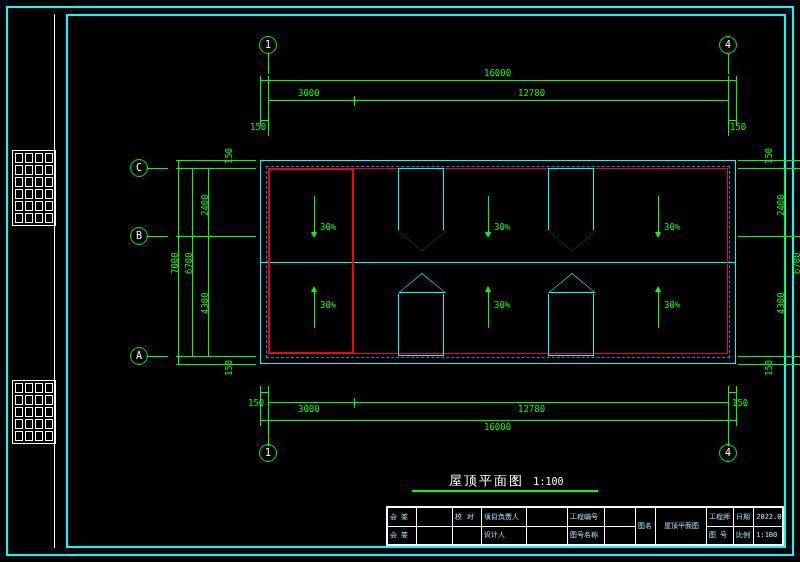 This screenshot has width=800, height=562. I want to click on dim-bot-ext-r-txt: 150, so click(740, 403).